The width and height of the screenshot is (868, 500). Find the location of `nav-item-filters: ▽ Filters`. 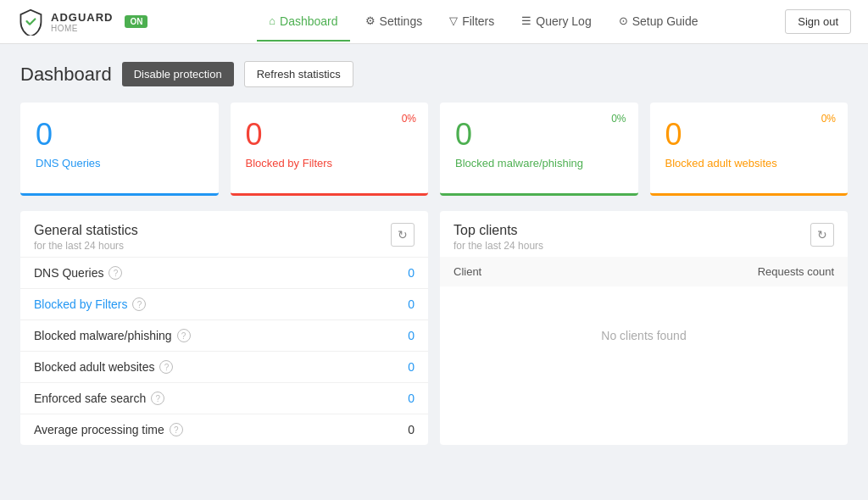

nav-item-filters: ▽ Filters is located at coordinates (471, 22).